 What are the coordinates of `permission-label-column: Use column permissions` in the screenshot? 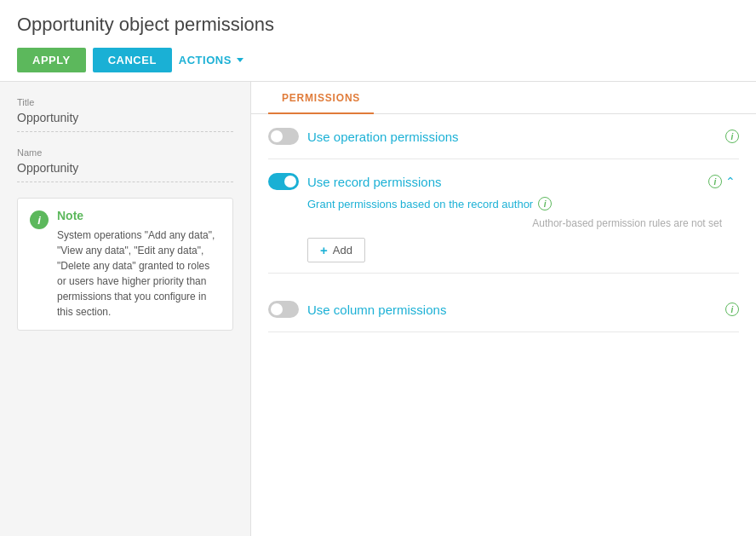 It's located at (514, 310).